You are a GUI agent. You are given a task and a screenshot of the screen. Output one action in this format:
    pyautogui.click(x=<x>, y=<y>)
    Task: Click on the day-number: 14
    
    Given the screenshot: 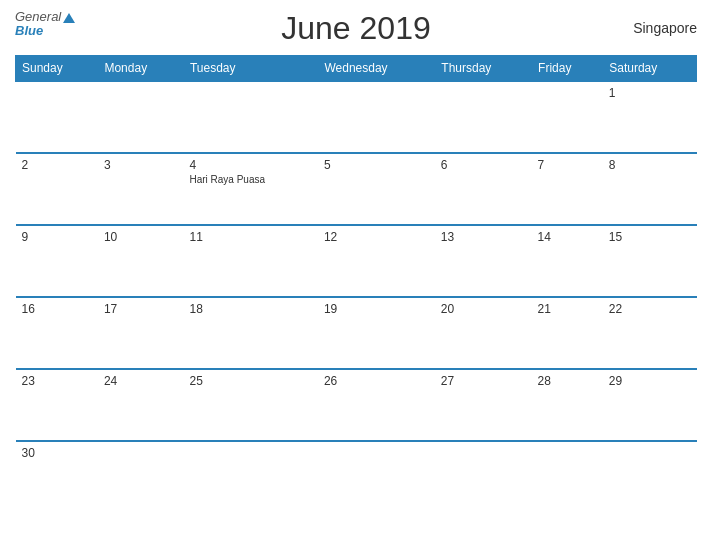 What is the action you would take?
    pyautogui.click(x=568, y=237)
    